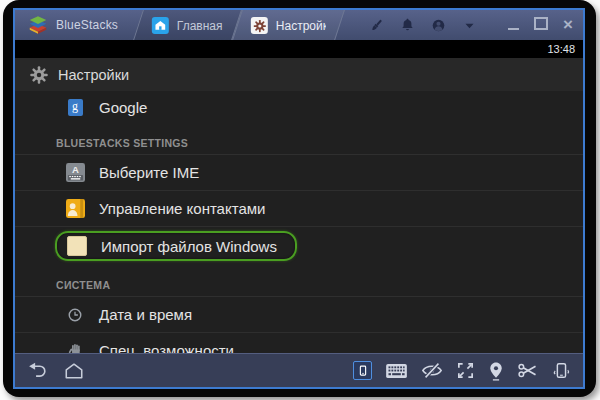  Describe the element at coordinates (514, 25) in the screenshot. I see `minimize-button` at that location.